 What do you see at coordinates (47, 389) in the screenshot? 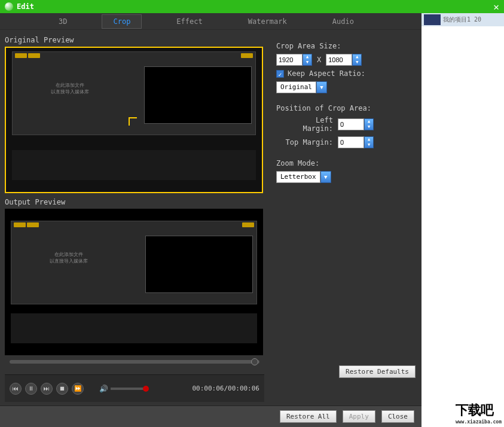
I see `next-button: ⏭` at bounding box center [47, 389].